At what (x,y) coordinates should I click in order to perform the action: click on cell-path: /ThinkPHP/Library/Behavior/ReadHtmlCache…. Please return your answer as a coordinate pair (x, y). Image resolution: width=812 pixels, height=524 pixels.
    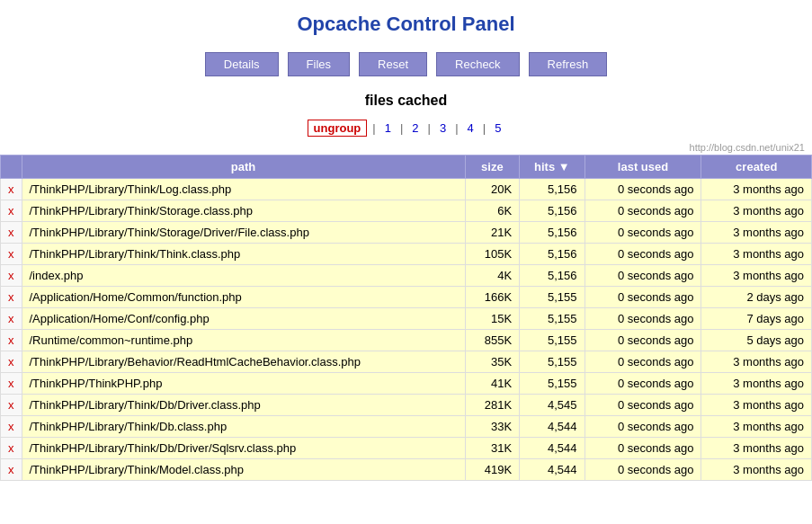
    Looking at the image, I should click on (243, 362).